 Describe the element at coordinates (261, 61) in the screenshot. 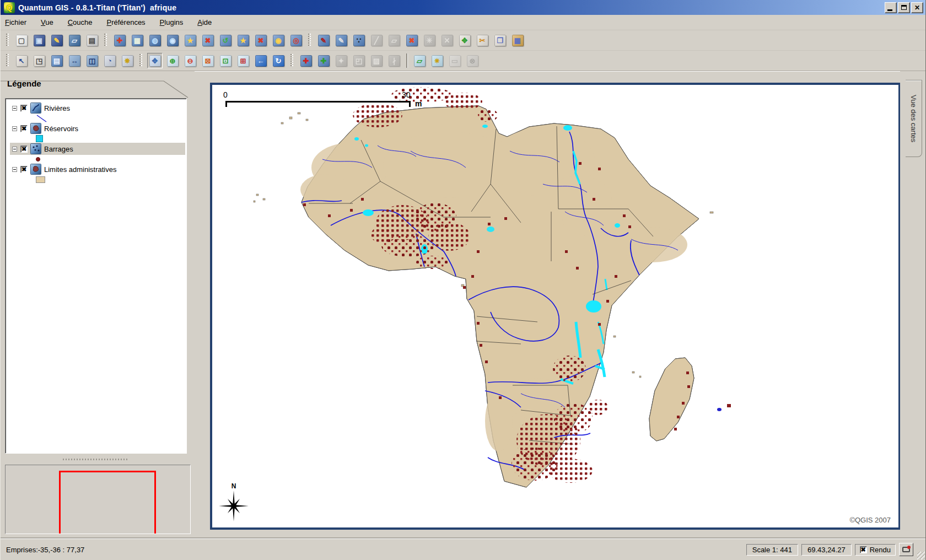

I see `zoom-last-button: ←` at that location.